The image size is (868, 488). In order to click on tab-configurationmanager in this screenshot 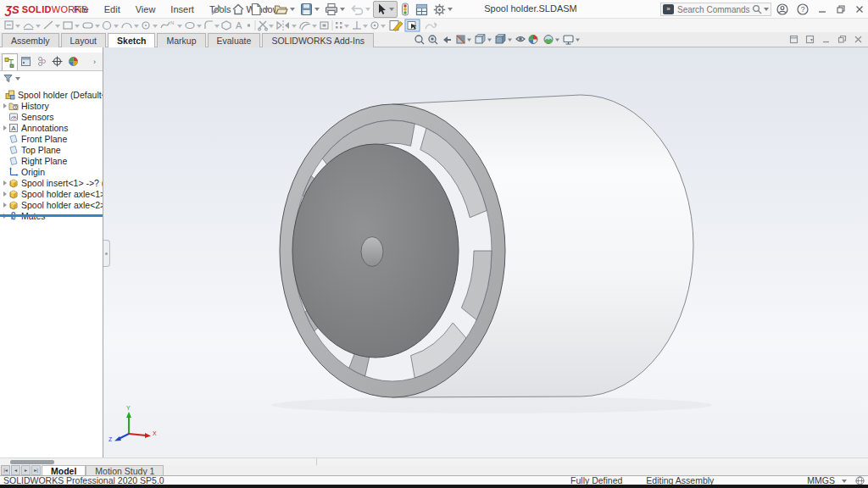, I will do `click(42, 62)`.